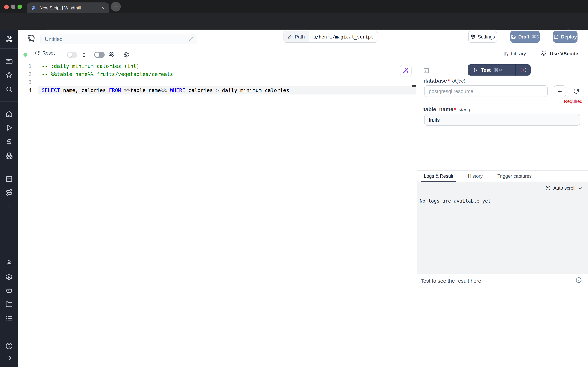 The image size is (588, 367). I want to click on sidebar-item-variables, so click(9, 142).